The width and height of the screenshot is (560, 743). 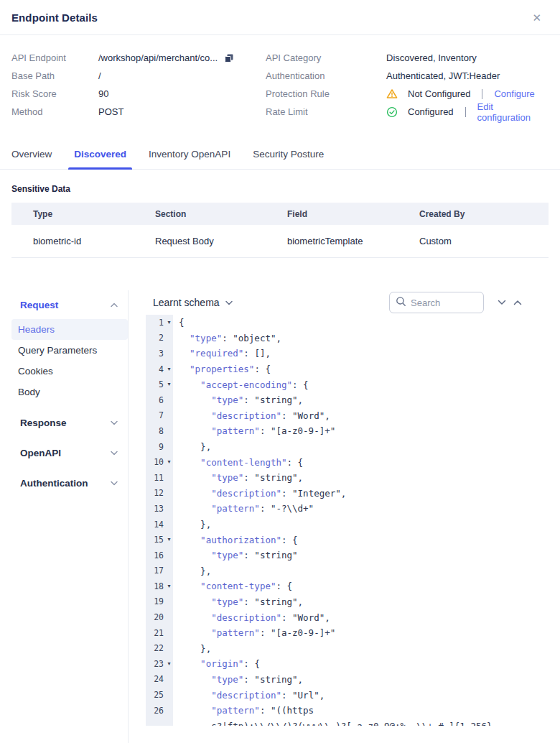 I want to click on detail-value: Authenticated, JWT:Header, so click(x=443, y=76).